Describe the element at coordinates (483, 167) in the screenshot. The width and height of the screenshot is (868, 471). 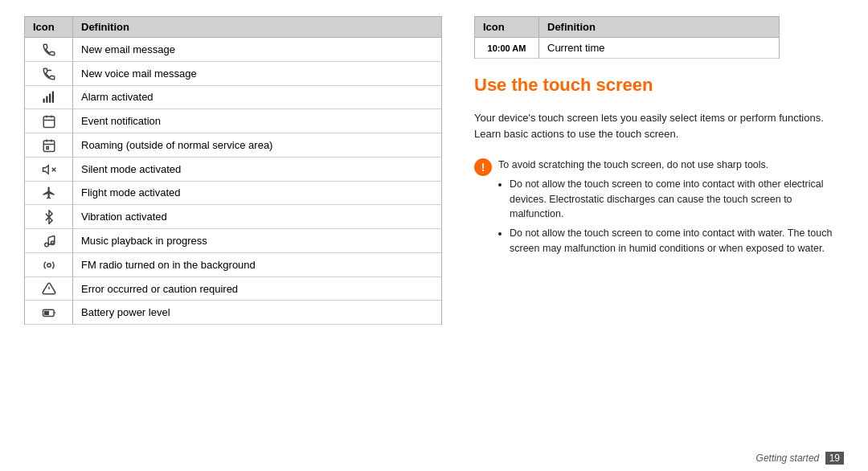
I see `caution-icon: !` at that location.